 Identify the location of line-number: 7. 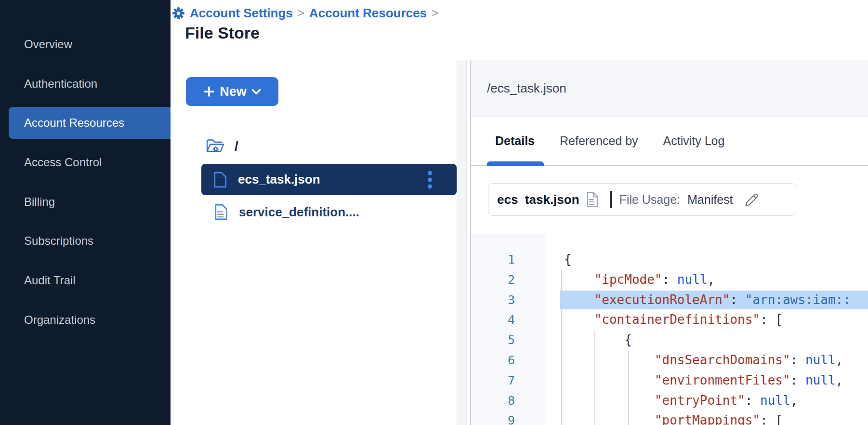
(493, 381).